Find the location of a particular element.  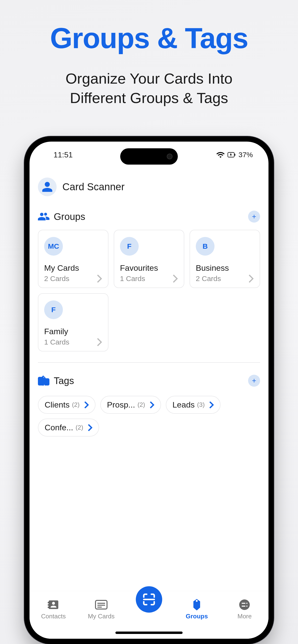

scan-icon is located at coordinates (149, 600).